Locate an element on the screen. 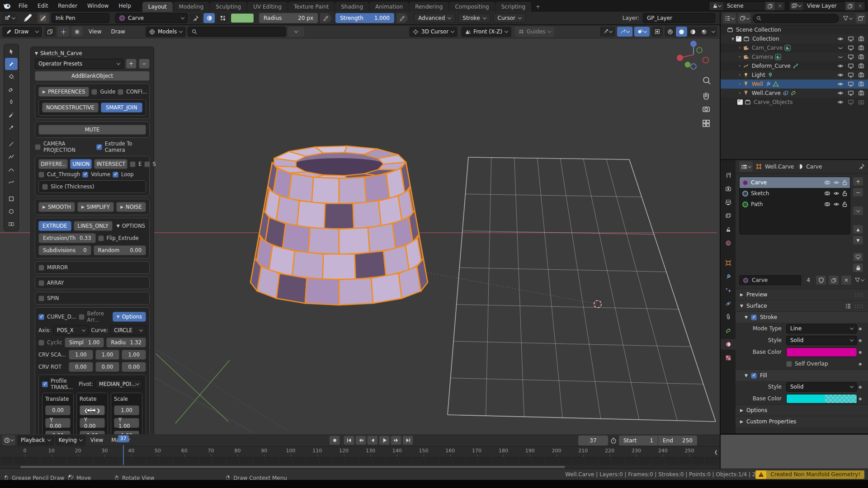 The image size is (868, 488). interpolate-tool is located at coordinates (11, 224).